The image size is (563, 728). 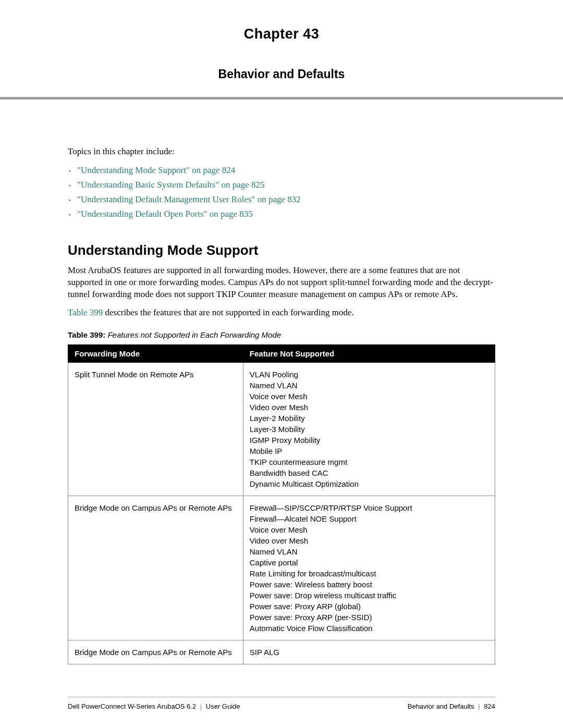 I want to click on toc-link-system-defaults: "Understanding Basic System Defaults" on…, so click(x=171, y=184).